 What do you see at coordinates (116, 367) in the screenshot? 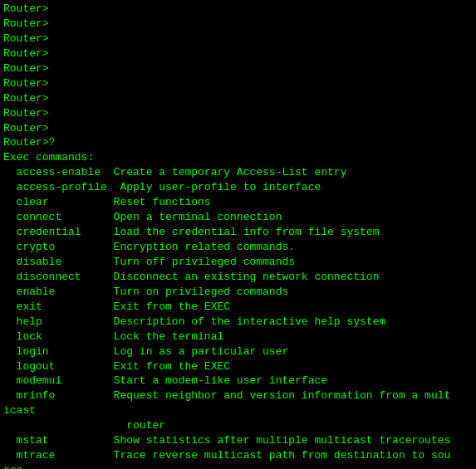
I see `list-item: logout Exit from the EXEC` at bounding box center [116, 367].